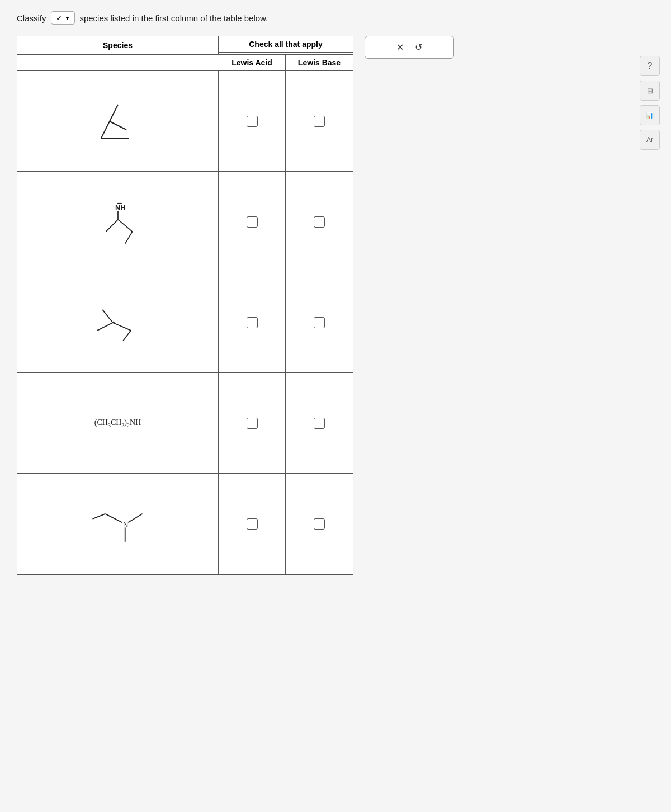 The image size is (671, 812). Describe the element at coordinates (118, 524) in the screenshot. I see `species-cell-5: N` at that location.